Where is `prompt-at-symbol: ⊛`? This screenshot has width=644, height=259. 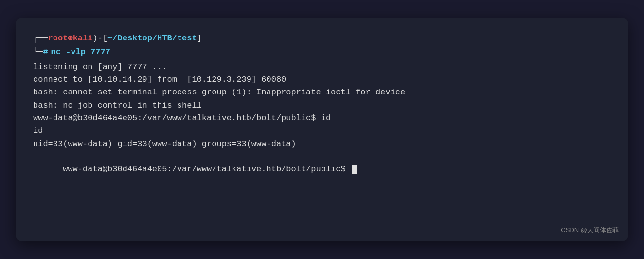 prompt-at-symbol: ⊛ is located at coordinates (70, 38).